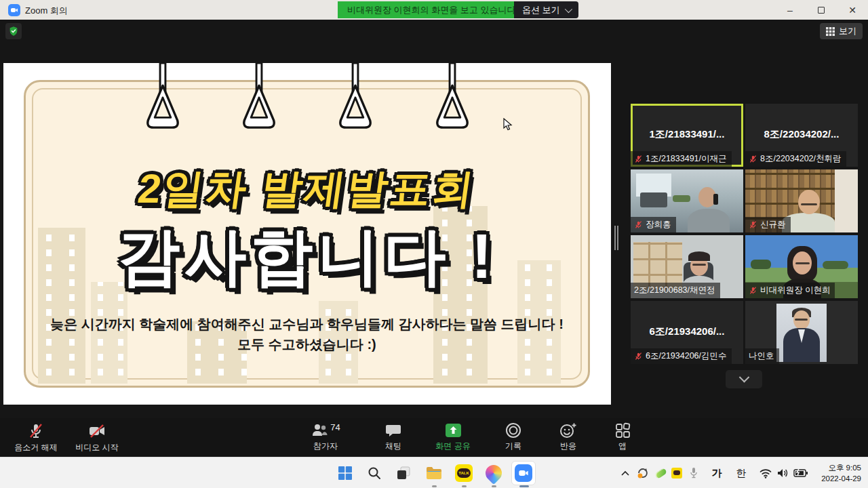  Describe the element at coordinates (431, 9) in the screenshot. I see `screen-share-notification: 비대위원장 이현희의 화면을 보고 있습니다` at that location.